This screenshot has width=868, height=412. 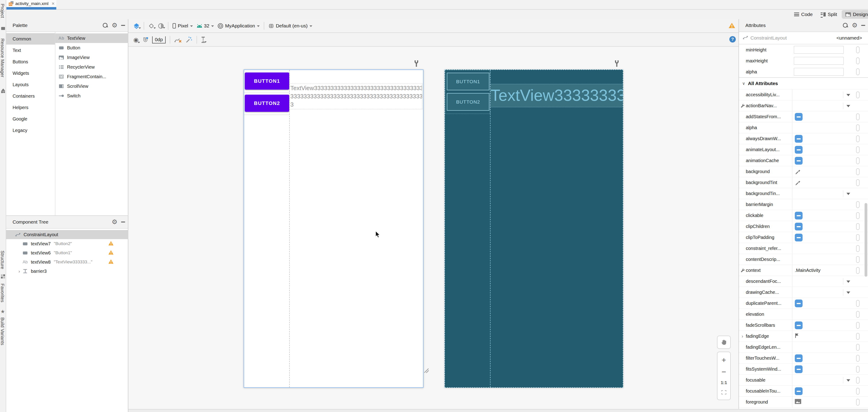 I want to click on attribute-row-actionbarnav: actionBarNav..., so click(x=803, y=106).